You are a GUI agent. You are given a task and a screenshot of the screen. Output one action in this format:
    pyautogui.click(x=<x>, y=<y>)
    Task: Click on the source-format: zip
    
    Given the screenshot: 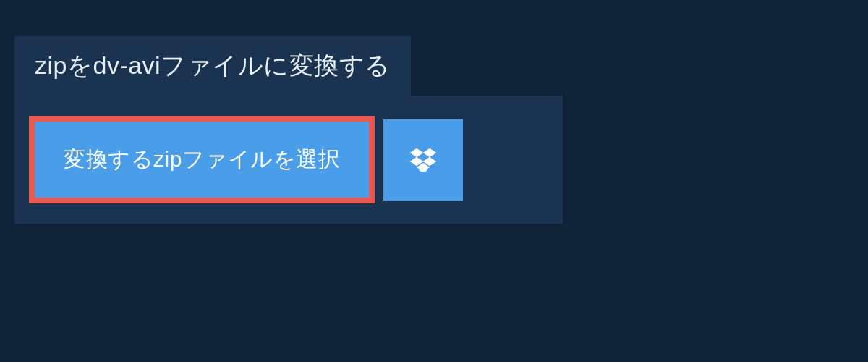 What is the action you would take?
    pyautogui.click(x=51, y=65)
    